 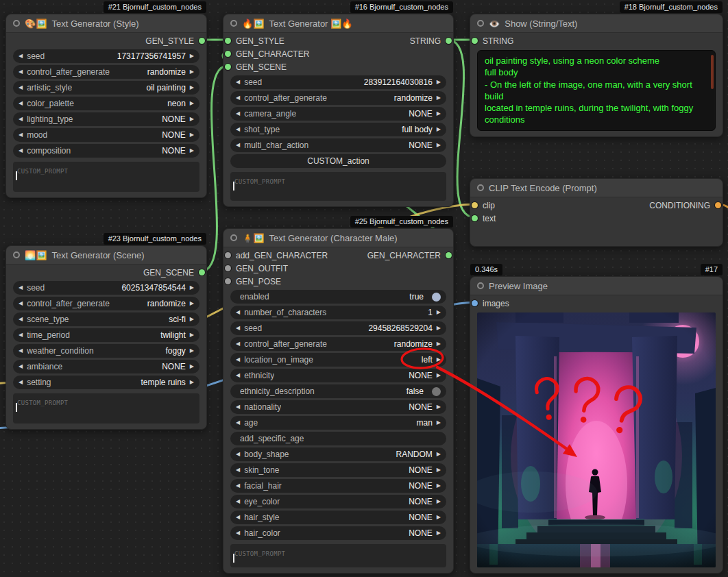 I want to click on widget-weather_condition: ◀weather_conditionfoggy▶, so click(x=106, y=351).